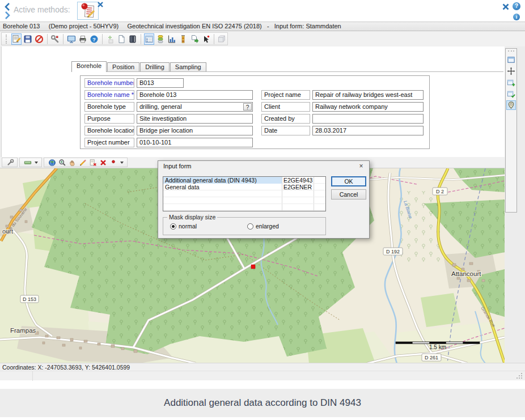 The image size is (525, 420). I want to click on pointer-icon, so click(206, 39).